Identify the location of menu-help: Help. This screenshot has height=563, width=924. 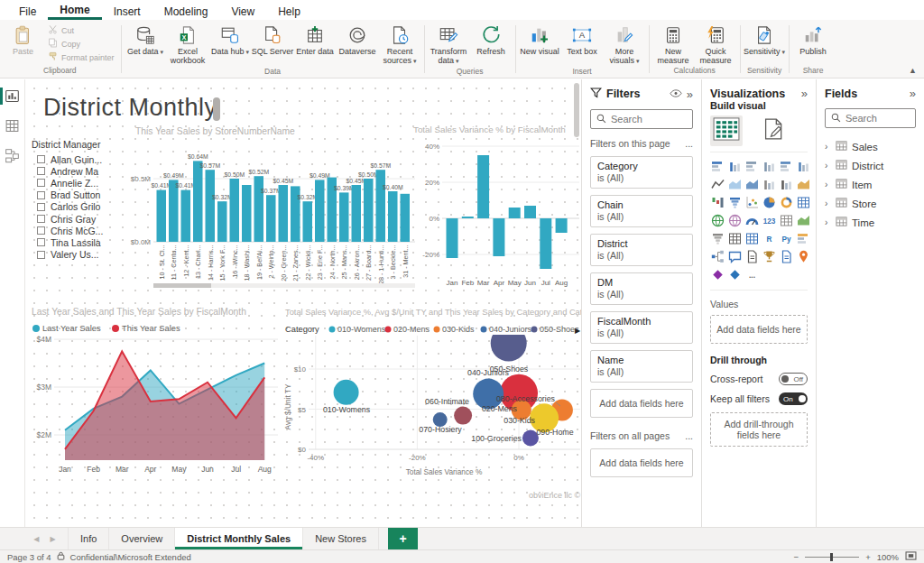
(289, 11).